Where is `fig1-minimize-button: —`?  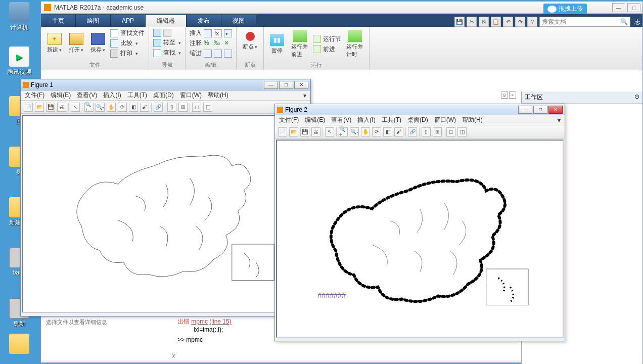 fig1-minimize-button: — is located at coordinates (271, 85).